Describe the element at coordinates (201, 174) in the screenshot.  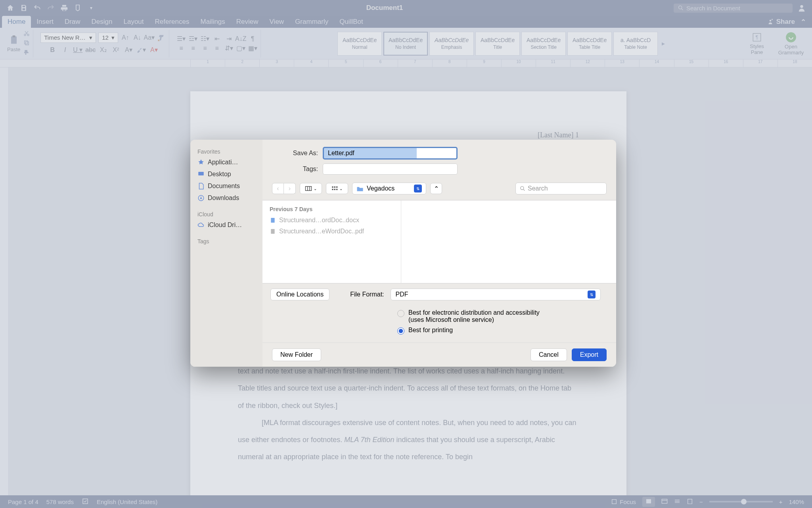
I see `desktop-icon` at that location.